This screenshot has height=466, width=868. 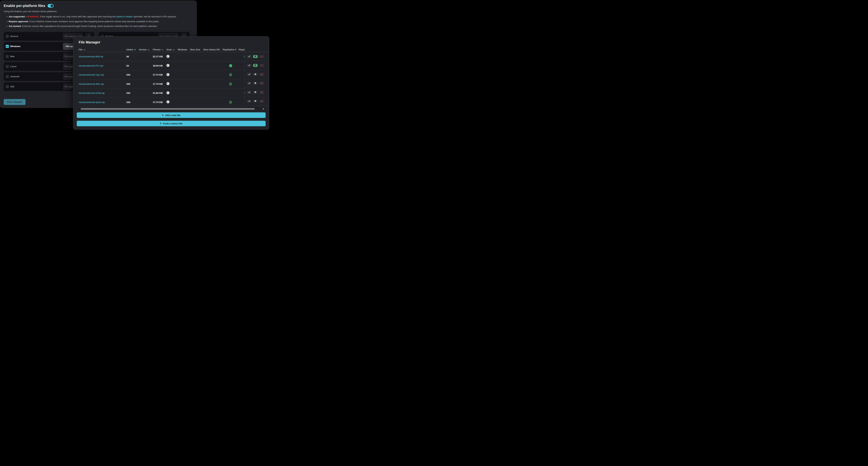 What do you see at coordinates (162, 77) in the screenshot?
I see `file-table-scroll-area: File Added Version Filesize Scan Windows…` at bounding box center [162, 77].